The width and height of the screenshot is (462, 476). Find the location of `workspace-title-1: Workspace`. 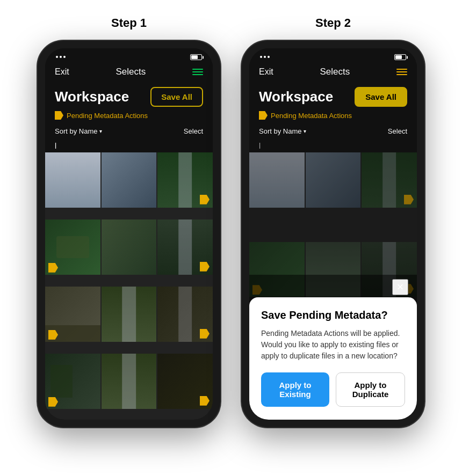

workspace-title-1: Workspace is located at coordinates (92, 97).